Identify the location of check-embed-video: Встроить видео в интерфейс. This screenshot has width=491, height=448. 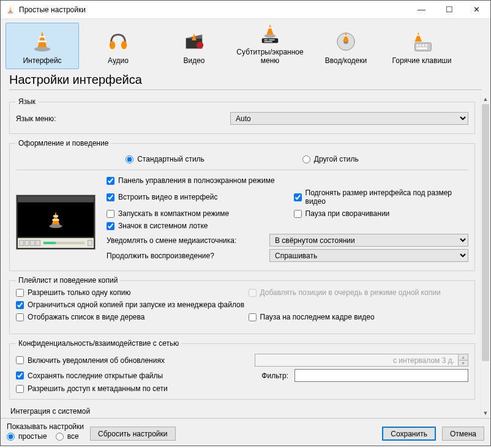
(194, 197).